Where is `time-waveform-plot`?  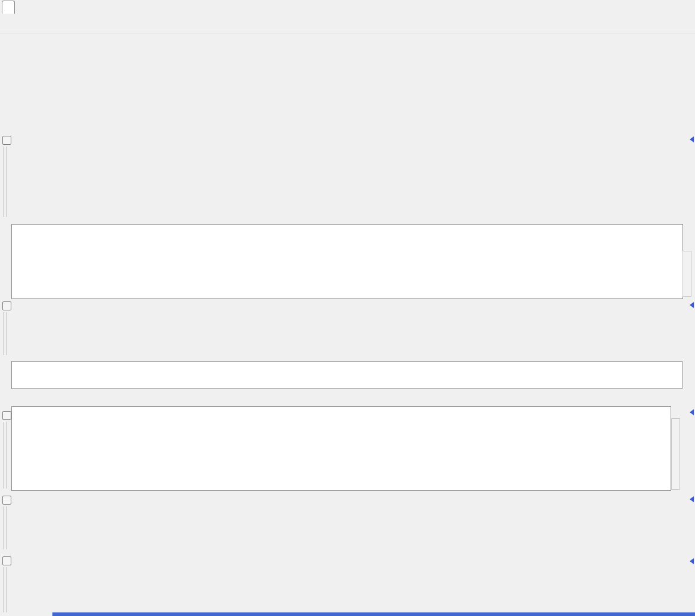 time-waveform-plot is located at coordinates (348, 330).